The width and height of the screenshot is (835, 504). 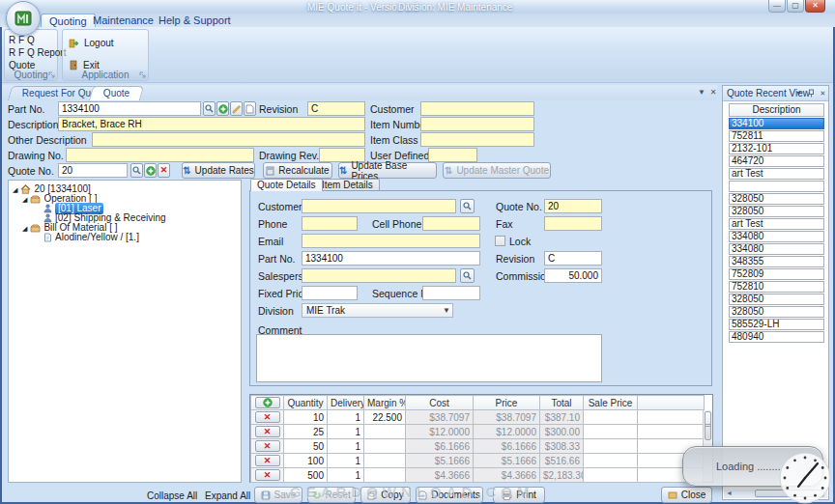 I want to click on cell-margin: 22.500, so click(x=385, y=417).